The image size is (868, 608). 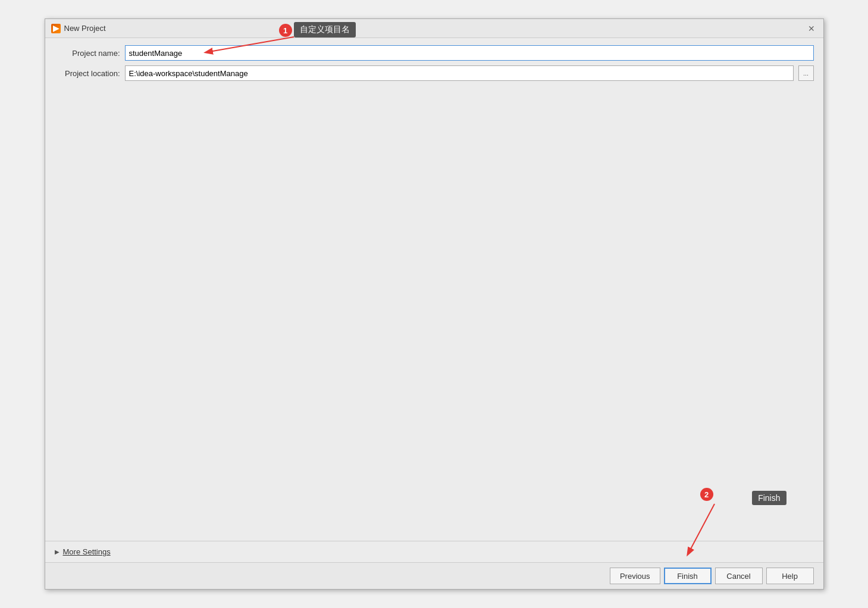 I want to click on project-location-row: Project location: ..., so click(x=434, y=73).